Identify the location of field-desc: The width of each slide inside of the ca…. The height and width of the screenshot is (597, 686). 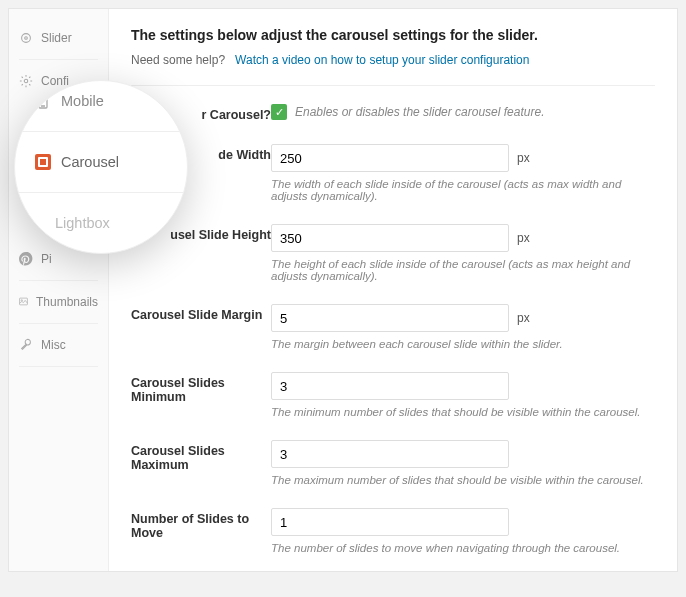
(463, 190).